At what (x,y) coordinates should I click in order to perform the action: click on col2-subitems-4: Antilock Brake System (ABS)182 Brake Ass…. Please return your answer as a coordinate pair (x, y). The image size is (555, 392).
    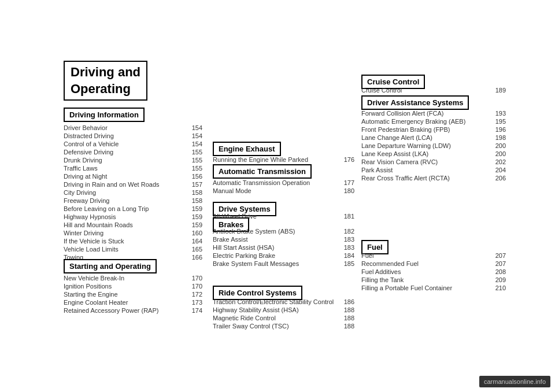
    Looking at the image, I should click on (283, 248).